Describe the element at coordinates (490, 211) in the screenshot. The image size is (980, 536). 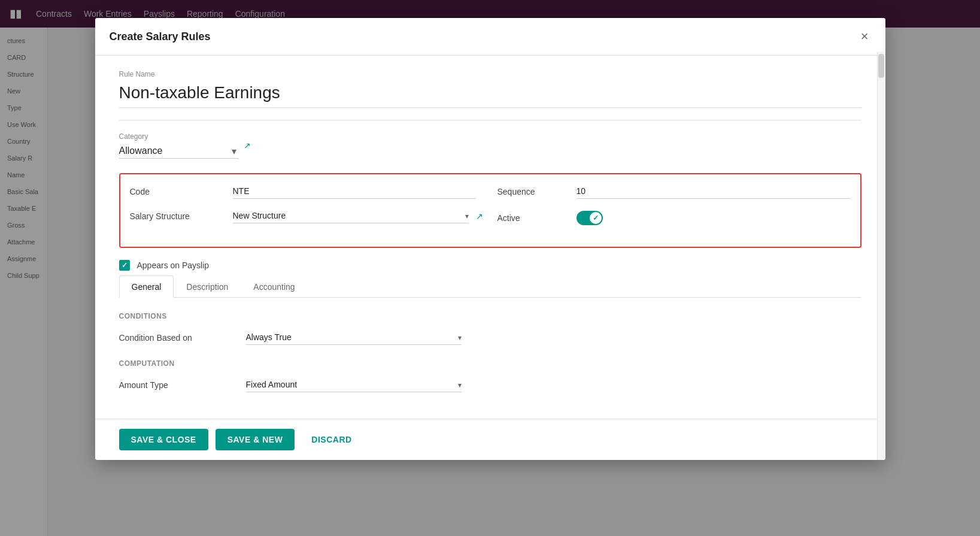
I see `code-structure-grid: Code Salary Structure New Structure` at that location.